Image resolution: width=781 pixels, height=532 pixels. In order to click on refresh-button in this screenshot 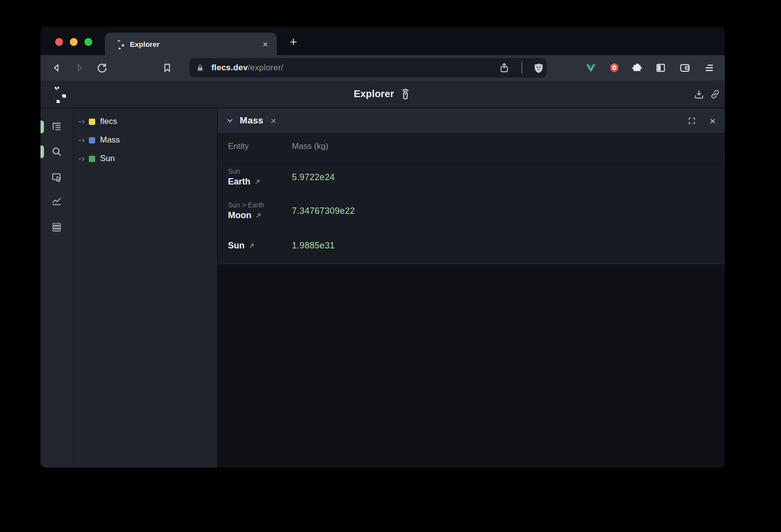, I will do `click(102, 68)`.